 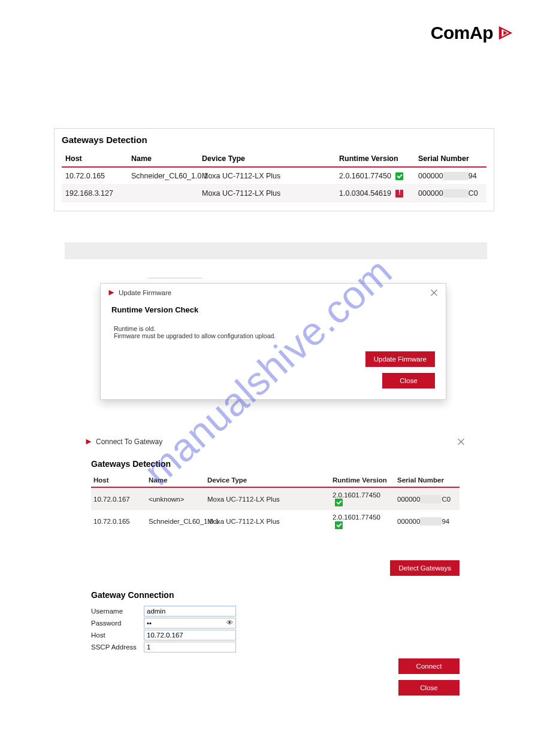 I want to click on sscp-label: SSCP Address, so click(x=114, y=647).